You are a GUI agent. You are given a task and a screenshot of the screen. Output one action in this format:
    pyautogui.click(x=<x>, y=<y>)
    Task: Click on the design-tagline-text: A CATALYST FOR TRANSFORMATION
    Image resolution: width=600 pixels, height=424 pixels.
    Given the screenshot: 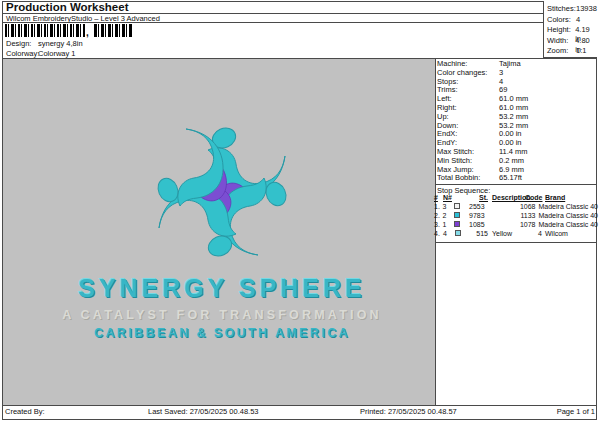 What is the action you would take?
    pyautogui.click(x=222, y=315)
    